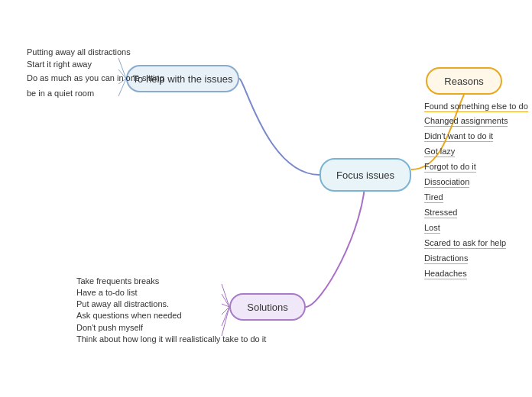 This screenshot has width=532, height=397. I want to click on help-item-3: Do as much as you can in one sitting, so click(96, 78).